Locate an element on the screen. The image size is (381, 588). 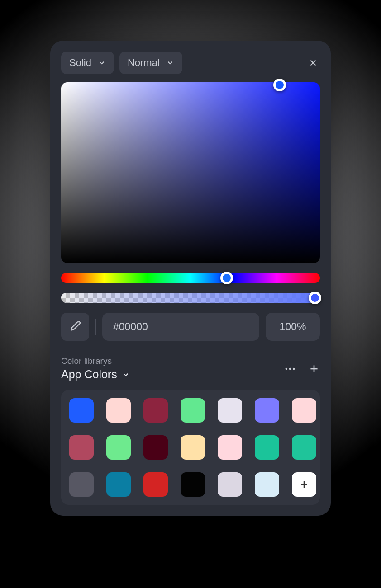
alpha-handle is located at coordinates (315, 298).